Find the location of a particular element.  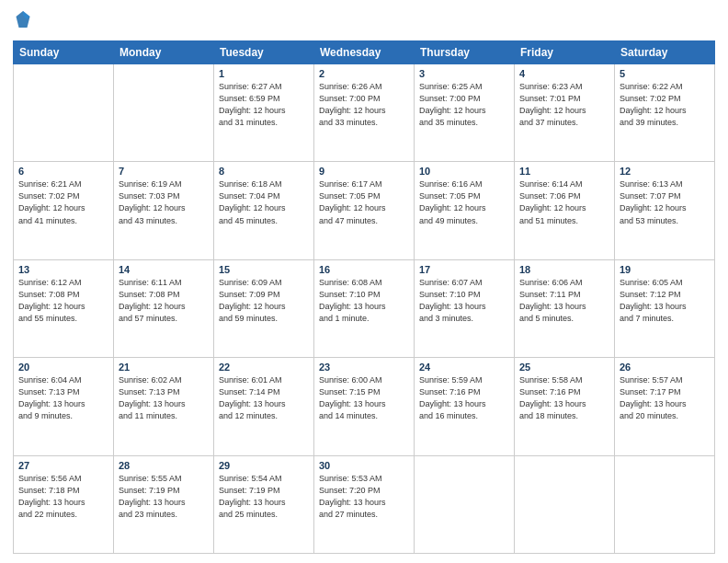

day-number: 3 is located at coordinates (464, 74).